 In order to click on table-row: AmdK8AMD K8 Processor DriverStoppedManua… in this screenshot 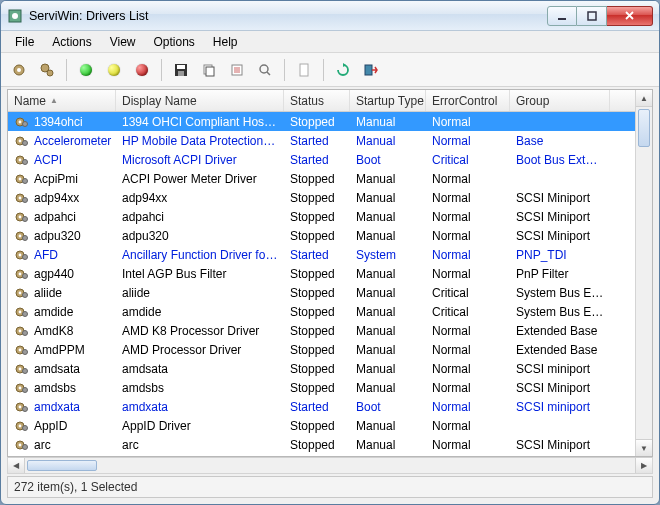, I will do `click(330, 330)`.